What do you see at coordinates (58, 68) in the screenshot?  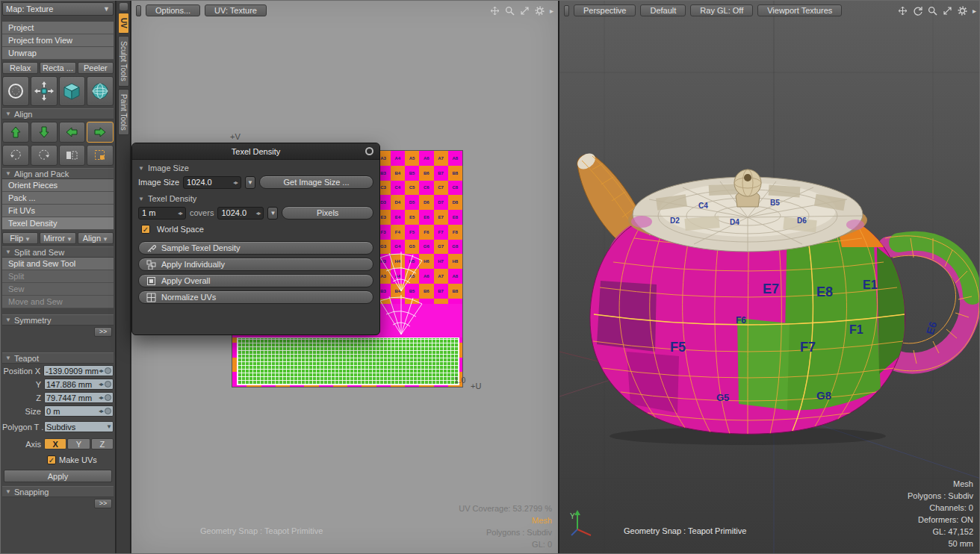 I see `rectangle-button: Recta ...` at bounding box center [58, 68].